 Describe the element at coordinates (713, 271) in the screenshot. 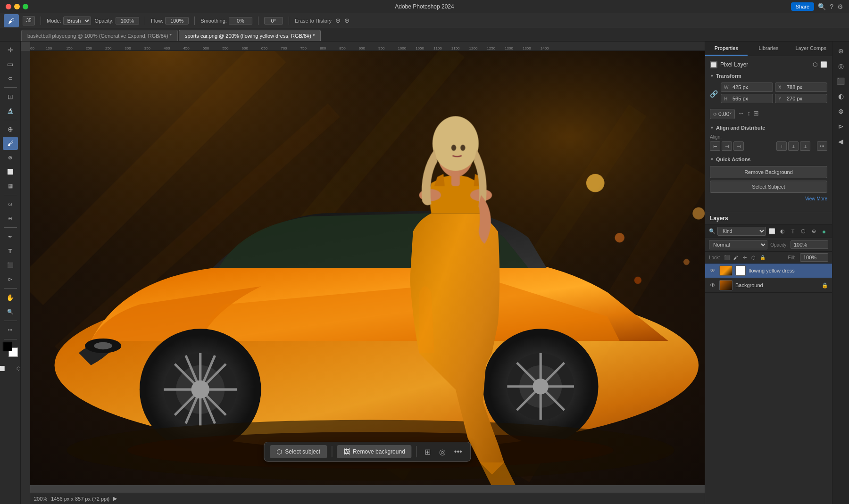

I see `layer-visibility-dress: 👁` at that location.